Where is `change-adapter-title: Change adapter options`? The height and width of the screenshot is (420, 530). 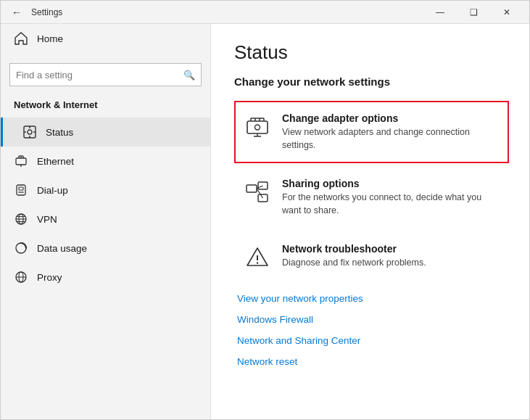 change-adapter-title: Change adapter options is located at coordinates (390, 118).